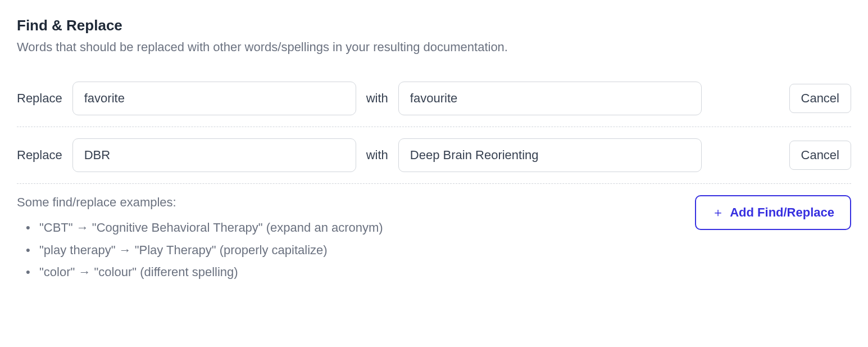 The height and width of the screenshot is (347, 868). Describe the element at coordinates (211, 250) in the screenshot. I see `list-item: "play therapy" → "Play Therapy" (properl…` at that location.